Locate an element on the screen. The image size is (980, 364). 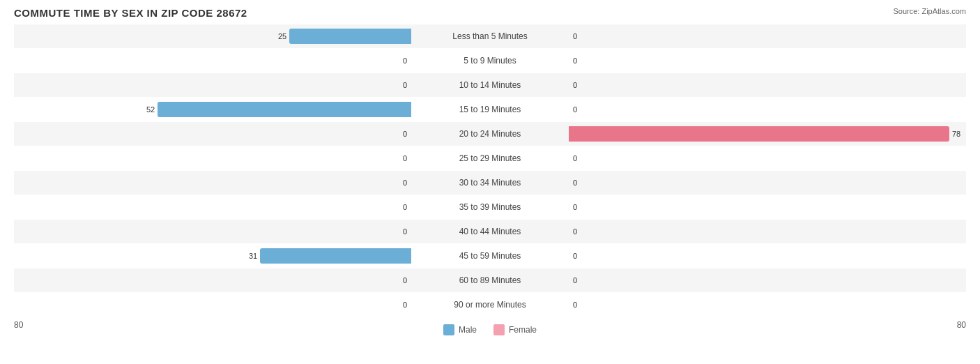
row-label: 60 to 89 Minutes is located at coordinates (490, 280).